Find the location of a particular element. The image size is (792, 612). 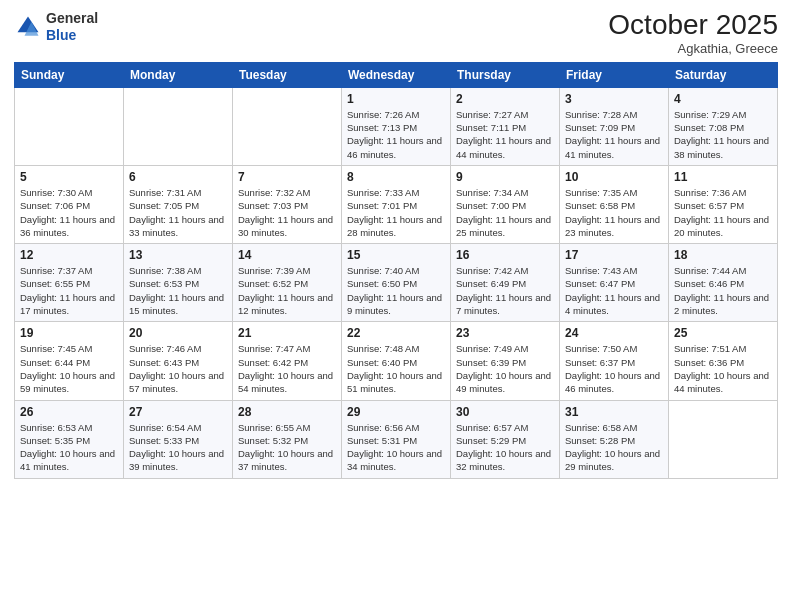

calendar-week-row: 5Sunrise: 7:30 AMSunset: 7:06 PMDaylight… is located at coordinates (396, 204).